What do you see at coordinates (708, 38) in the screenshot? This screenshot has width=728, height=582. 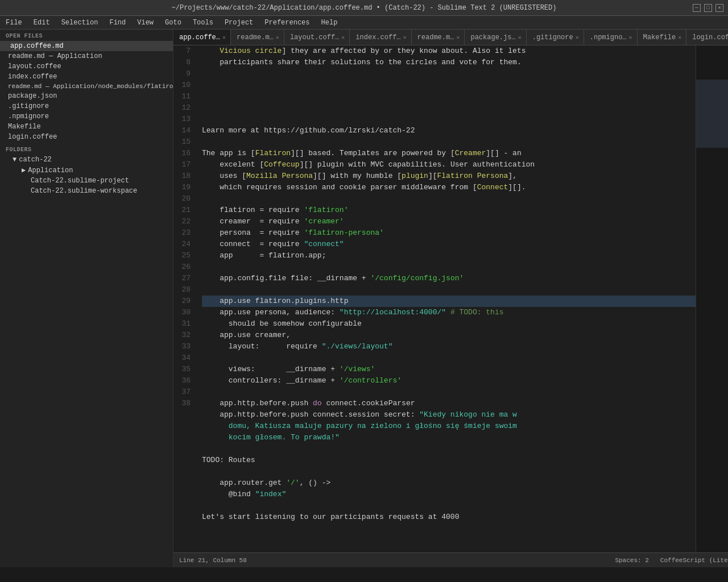 I see `tab-login-coffee: login.coffe… ✕` at bounding box center [708, 38].